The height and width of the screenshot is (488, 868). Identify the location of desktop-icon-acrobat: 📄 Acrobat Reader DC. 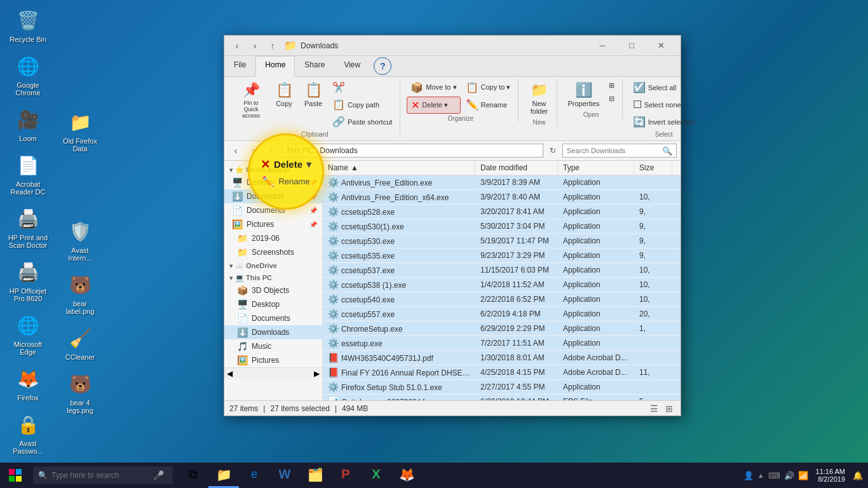
(28, 174).